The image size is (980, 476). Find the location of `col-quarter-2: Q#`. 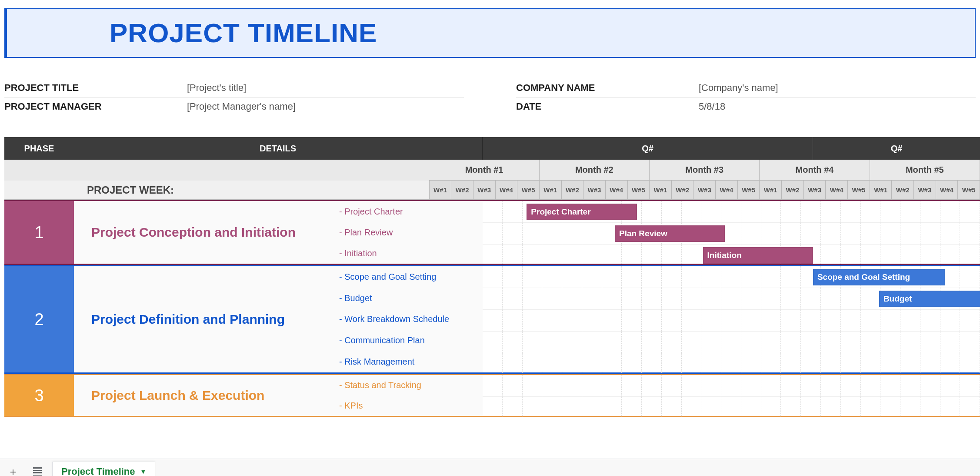

col-quarter-2: Q# is located at coordinates (897, 148).